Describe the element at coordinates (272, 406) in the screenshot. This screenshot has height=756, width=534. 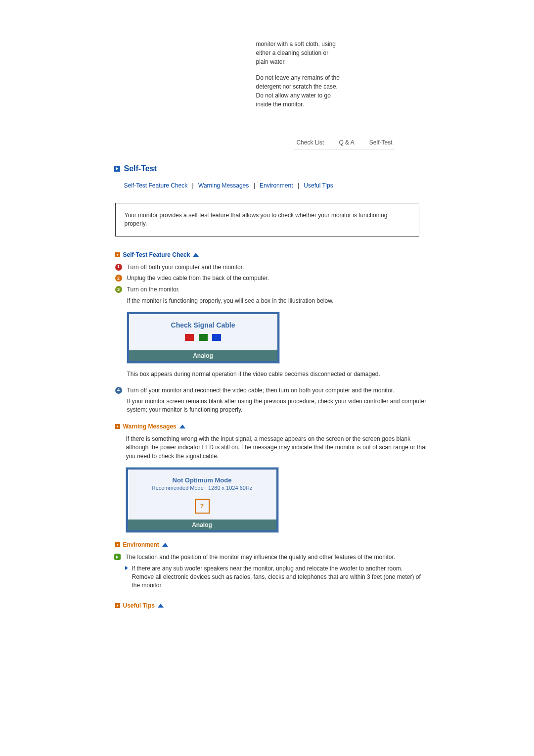
I see `step-4-note: If your monitor screen remains blank aft…` at that location.